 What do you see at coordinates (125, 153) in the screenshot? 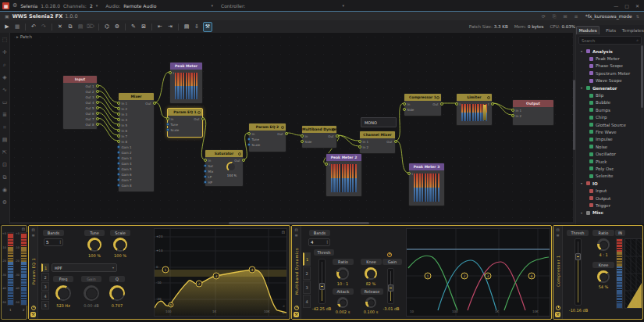
I see `port-gain-2: Gain 2` at bounding box center [125, 153].